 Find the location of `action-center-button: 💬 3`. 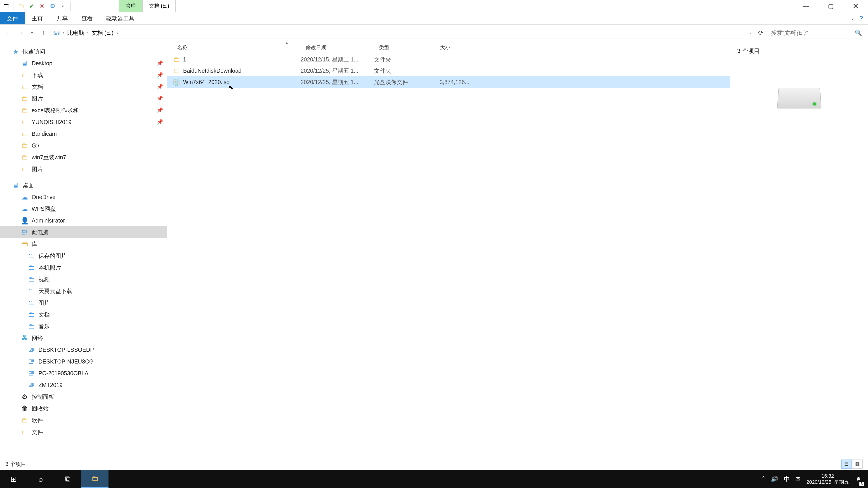

action-center-button: 💬 3 is located at coordinates (859, 479).